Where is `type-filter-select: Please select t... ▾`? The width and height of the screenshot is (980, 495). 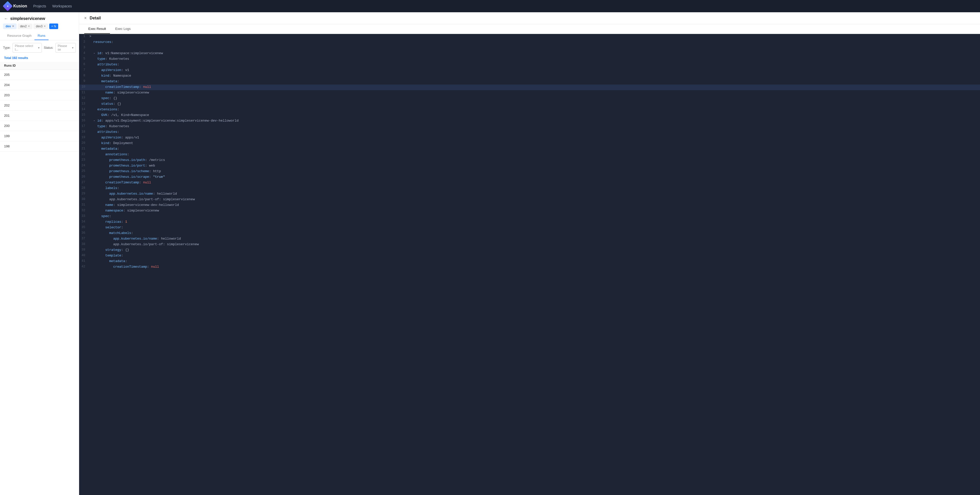 type-filter-select: Please select t... ▾ is located at coordinates (27, 48).